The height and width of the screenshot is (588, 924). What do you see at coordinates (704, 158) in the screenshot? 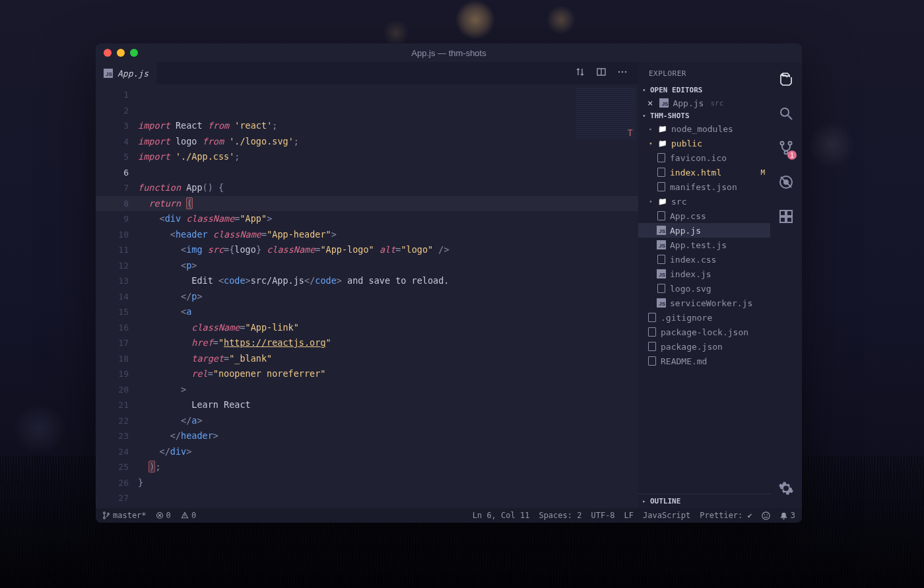
I see `file-item: favicon.ico` at bounding box center [704, 158].